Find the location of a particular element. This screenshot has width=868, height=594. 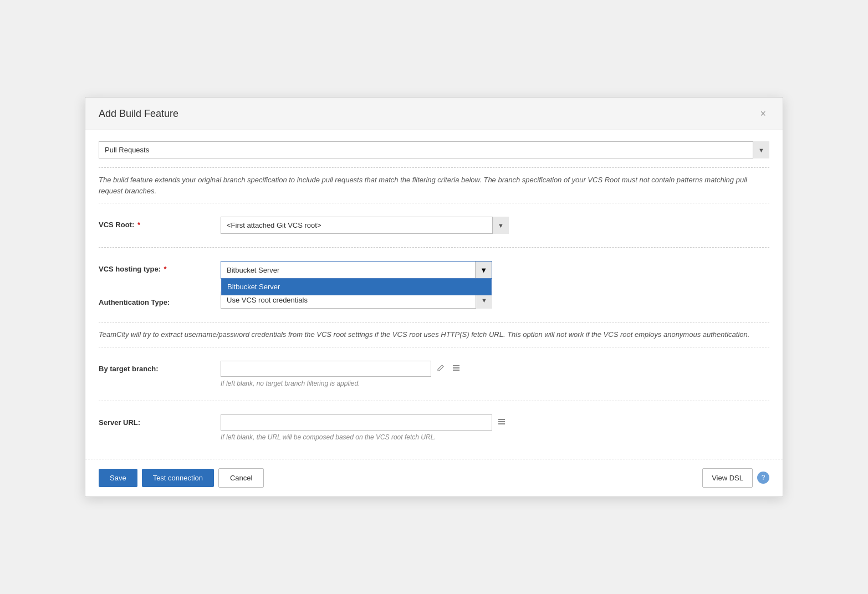

vcs-hosting-dropdown: Bitbucket Server ▼ Bitbucket Server is located at coordinates (495, 270).